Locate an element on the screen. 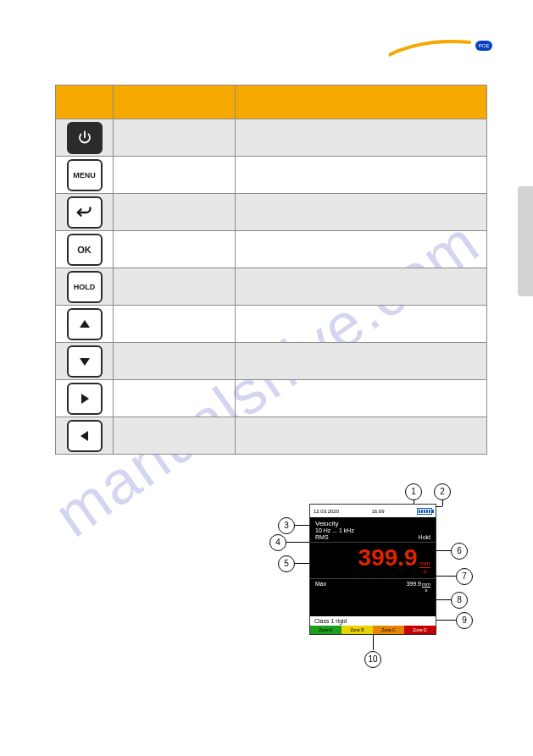 The image size is (533, 756). brand-badge: PCE is located at coordinates (484, 46).